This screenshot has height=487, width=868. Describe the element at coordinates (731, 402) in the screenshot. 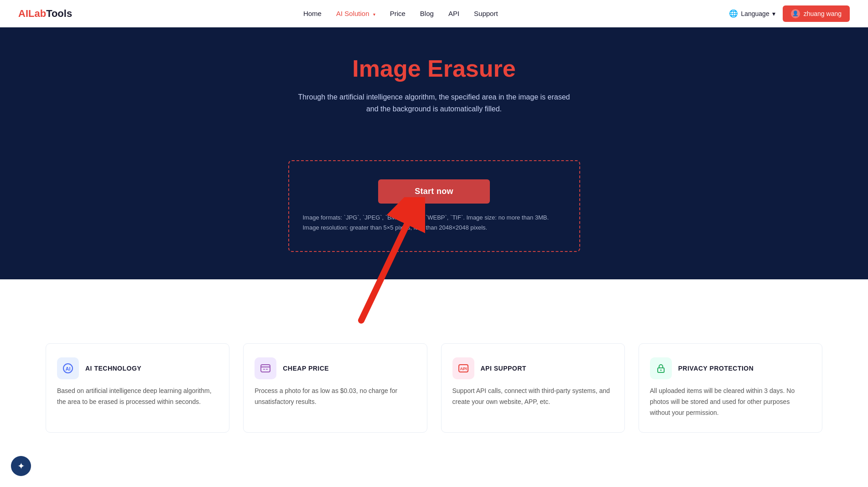

I see `feature-desc-privacy: All uploaded items will be cleared withi…` at that location.